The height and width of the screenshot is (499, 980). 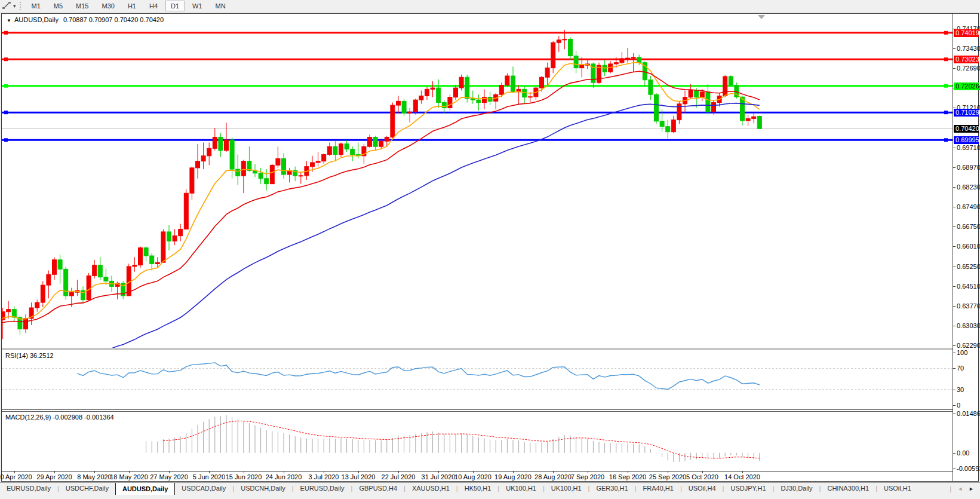 What do you see at coordinates (145, 489) in the screenshot?
I see `tab-audusd-daily: AUDUSD,Daily` at bounding box center [145, 489].